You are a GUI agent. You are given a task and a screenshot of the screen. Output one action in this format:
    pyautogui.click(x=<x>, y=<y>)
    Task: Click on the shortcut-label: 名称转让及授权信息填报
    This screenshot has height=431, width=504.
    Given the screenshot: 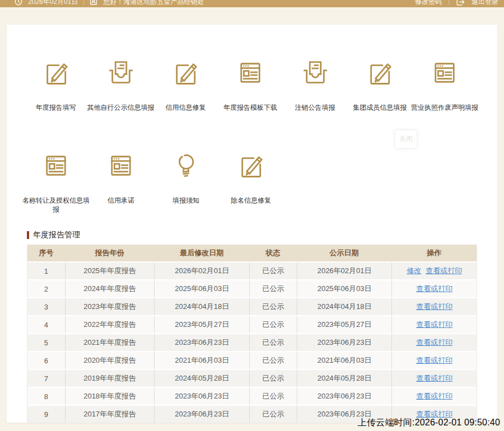 What is the action you would take?
    pyautogui.click(x=56, y=205)
    